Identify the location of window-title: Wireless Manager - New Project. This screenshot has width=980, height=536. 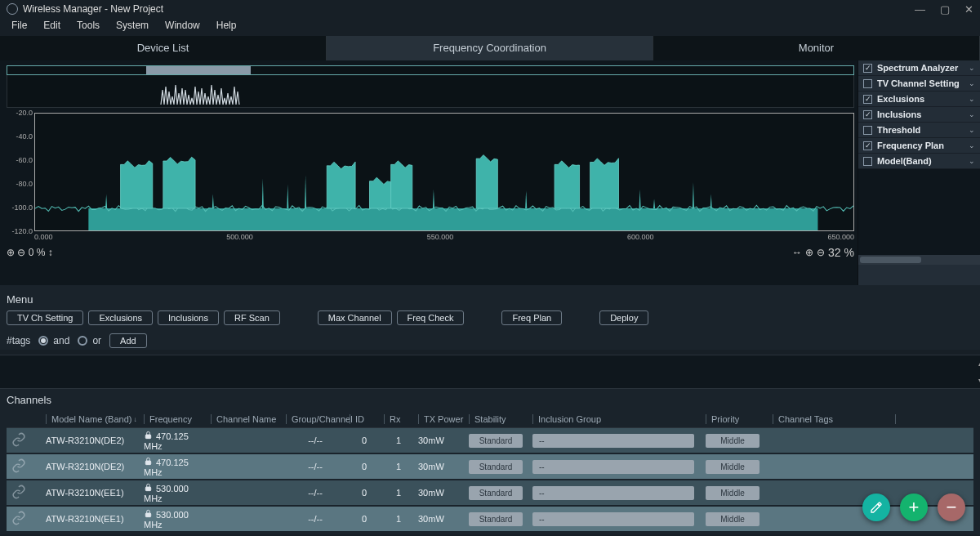
(93, 9).